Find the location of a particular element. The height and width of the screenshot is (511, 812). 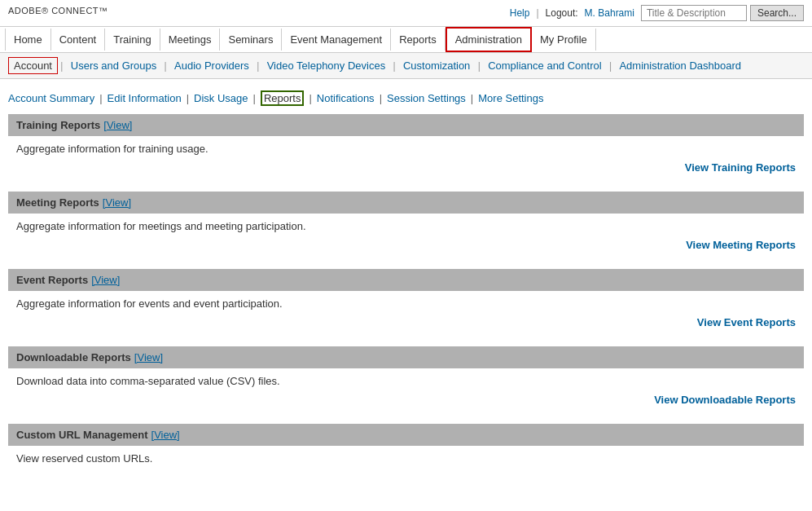

pagenav-edit-information: Edit Information is located at coordinates (145, 98).